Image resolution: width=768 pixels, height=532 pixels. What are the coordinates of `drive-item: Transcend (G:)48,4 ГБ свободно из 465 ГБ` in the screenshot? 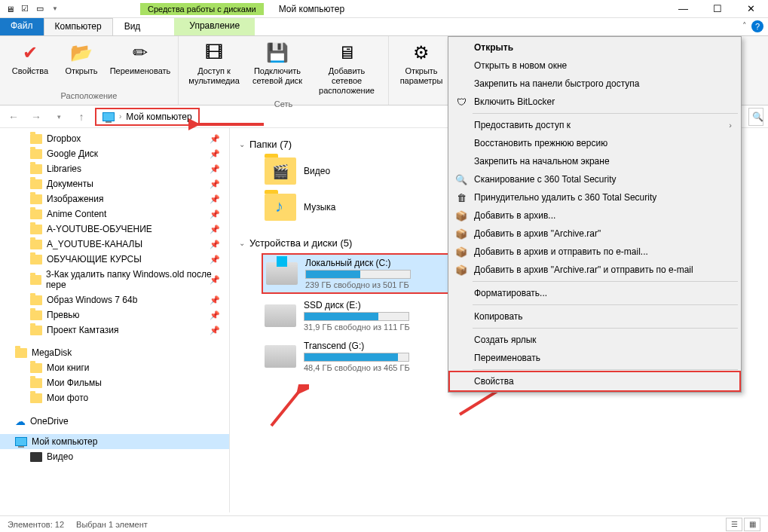 It's located at (360, 356).